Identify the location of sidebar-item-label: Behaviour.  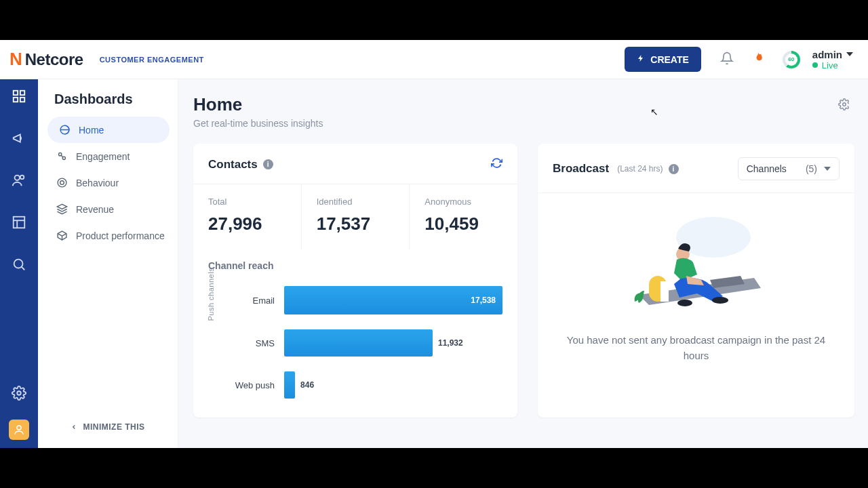
(98, 183).